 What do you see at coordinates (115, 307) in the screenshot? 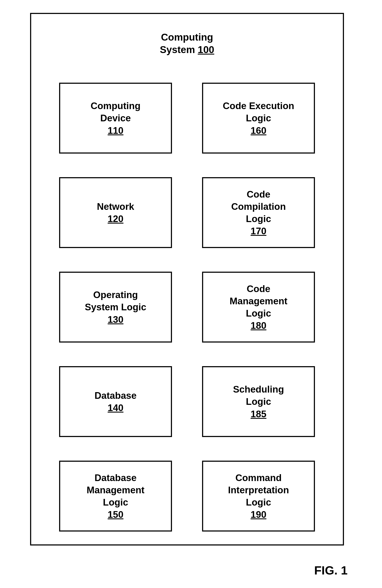
I see `block-label-line: System Logic` at bounding box center [115, 307].